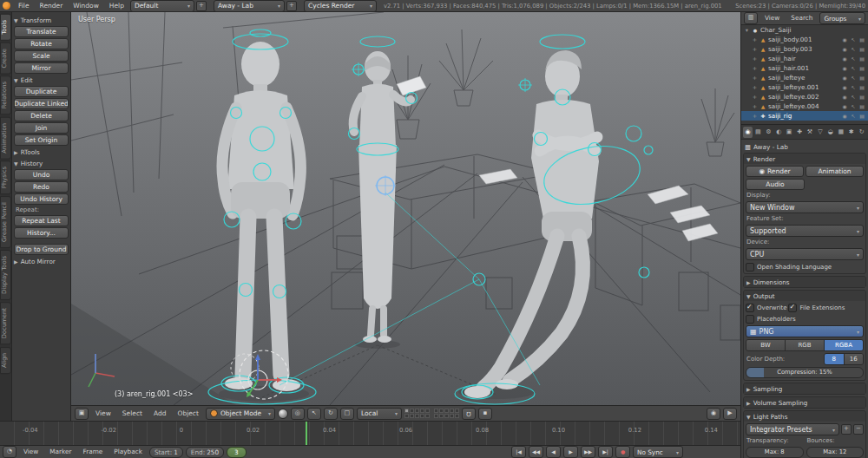 The width and height of the screenshot is (868, 458). What do you see at coordinates (805, 345) in the screenshot?
I see `color-channels-segment: BW RGB RGBA` at bounding box center [805, 345].